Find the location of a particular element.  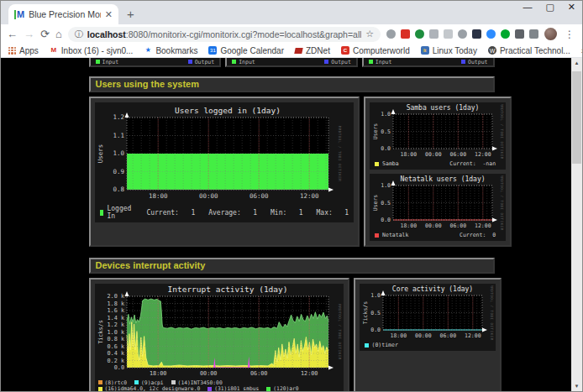

scroll-down-icon: ▼ is located at coordinates (576, 386).